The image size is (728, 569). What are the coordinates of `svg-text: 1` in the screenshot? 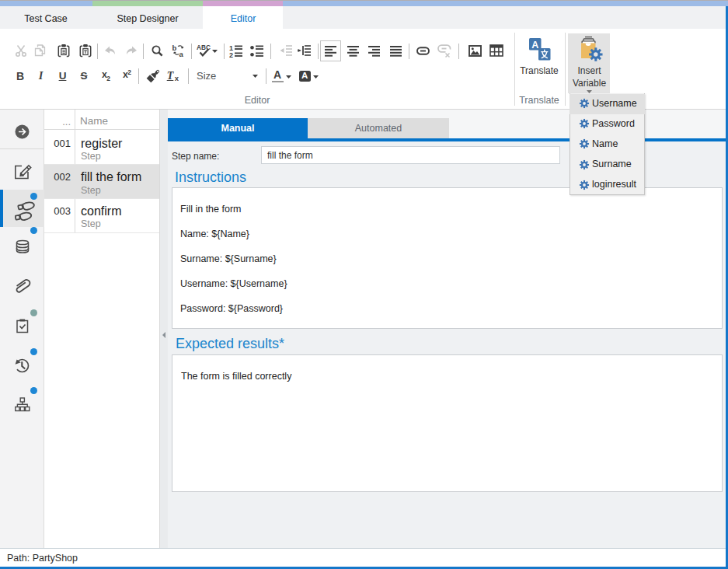 It's located at (232, 48).